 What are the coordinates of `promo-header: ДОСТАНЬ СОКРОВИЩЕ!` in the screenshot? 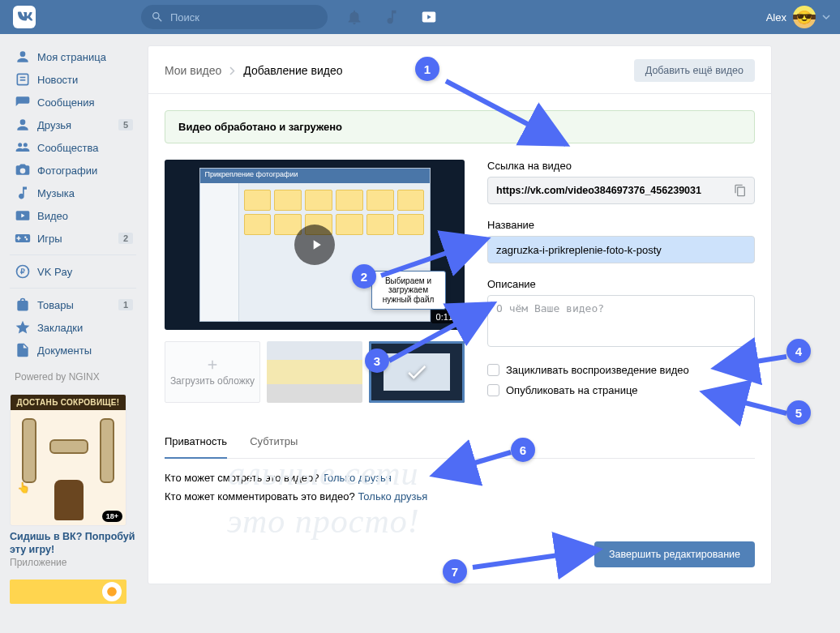 It's located at (68, 402).